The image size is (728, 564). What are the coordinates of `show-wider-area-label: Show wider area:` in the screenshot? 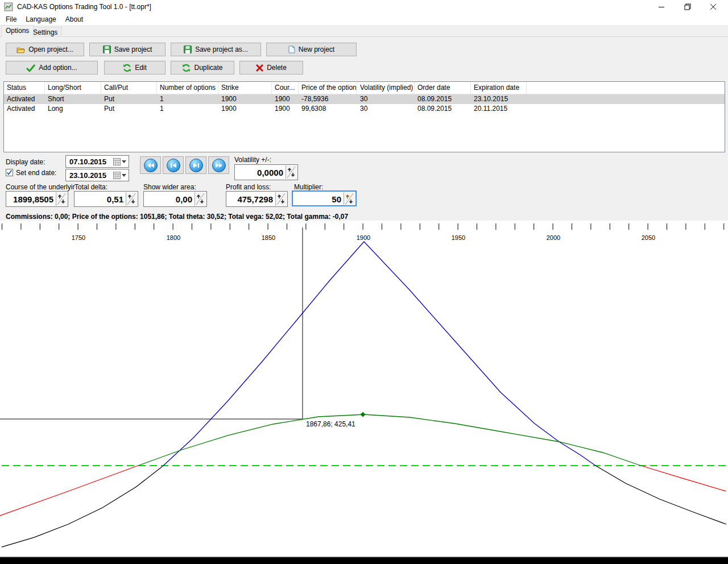 It's located at (169, 187).